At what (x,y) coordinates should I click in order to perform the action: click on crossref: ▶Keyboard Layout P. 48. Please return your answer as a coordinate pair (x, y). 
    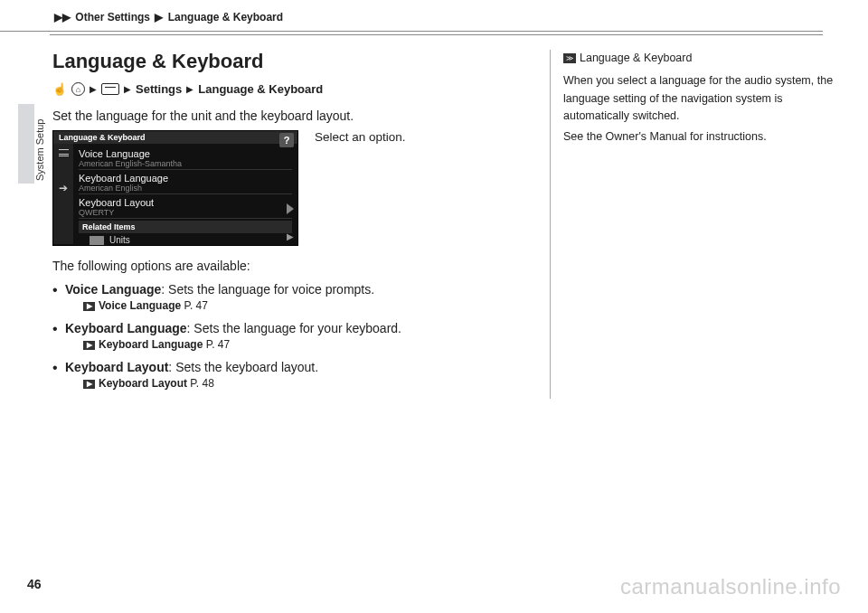
    Looking at the image, I should click on (298, 383).